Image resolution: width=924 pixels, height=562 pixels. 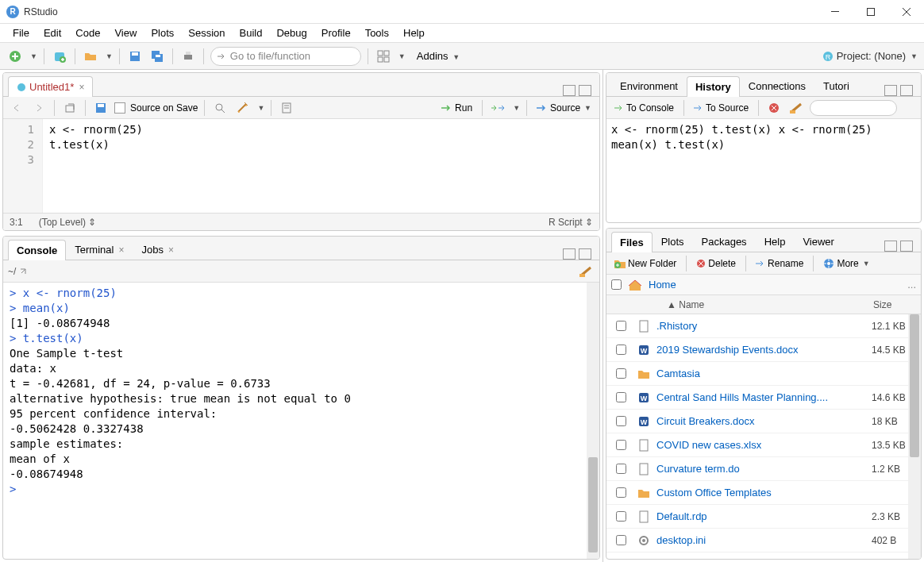 What do you see at coordinates (377, 33) in the screenshot?
I see `menu-tools: Tools` at bounding box center [377, 33].